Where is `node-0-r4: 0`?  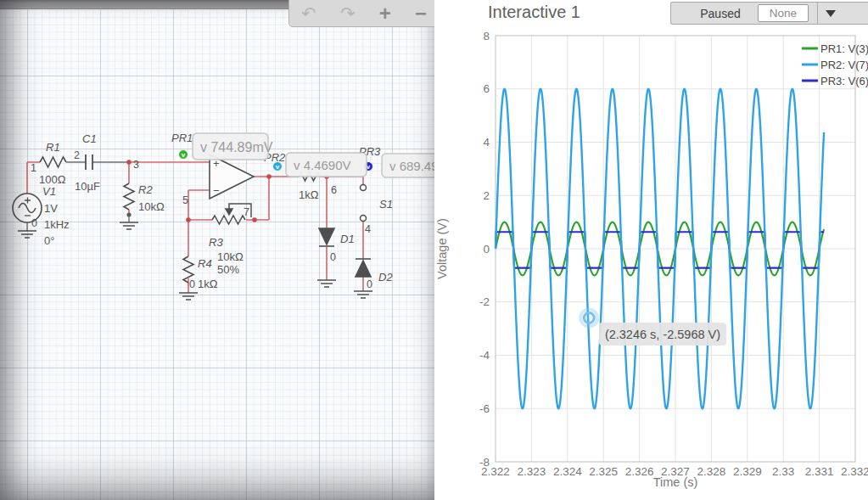
node-0-r4: 0 is located at coordinates (192, 284).